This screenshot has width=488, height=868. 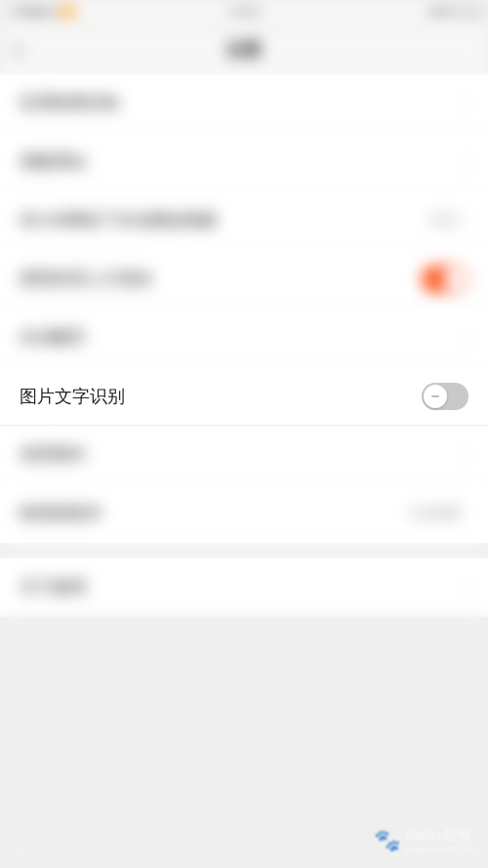 What do you see at coordinates (244, 13) in the screenshot?
I see `clock: 14:25` at bounding box center [244, 13].